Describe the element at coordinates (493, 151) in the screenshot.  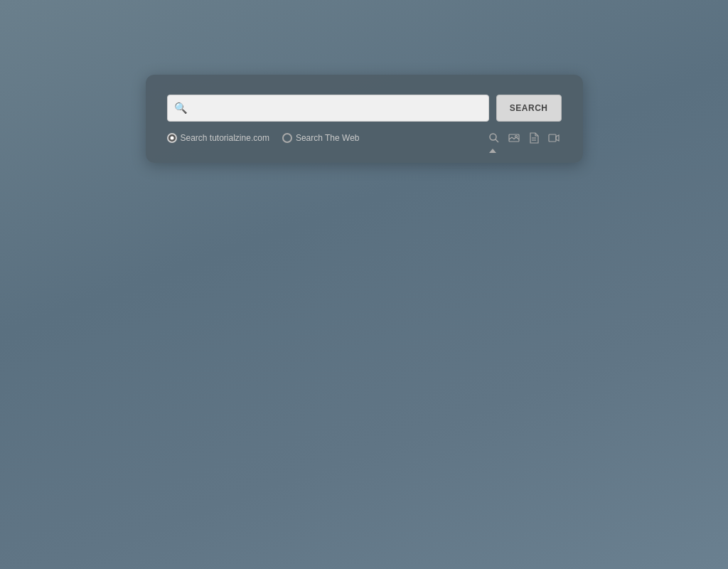
I see `dropdown-arrow-icon` at that location.